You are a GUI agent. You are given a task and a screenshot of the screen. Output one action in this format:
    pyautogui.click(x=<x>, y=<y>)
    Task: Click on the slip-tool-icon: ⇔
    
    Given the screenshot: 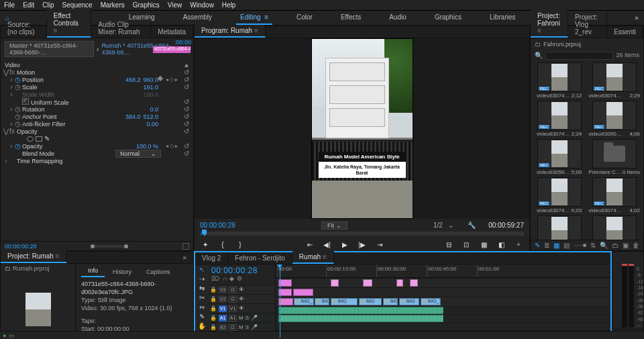 What is the action you would take?
    pyautogui.click(x=202, y=307)
    